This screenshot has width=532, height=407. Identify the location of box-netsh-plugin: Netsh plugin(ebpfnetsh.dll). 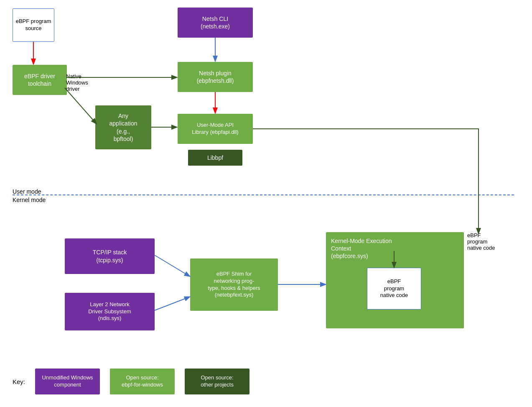
(215, 77).